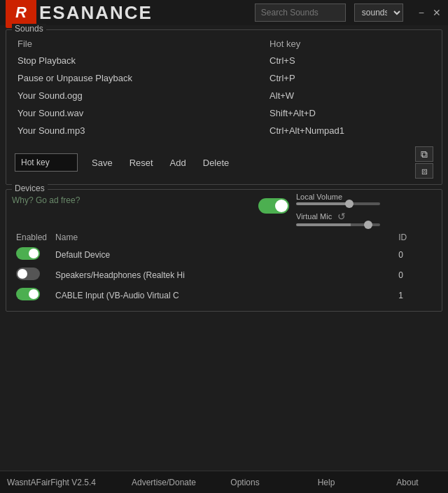 The height and width of the screenshot is (493, 448). Describe the element at coordinates (224, 482) in the screenshot. I see `footer: WasntAFairFight V2.5.4 Advertise/Donate …` at that location.